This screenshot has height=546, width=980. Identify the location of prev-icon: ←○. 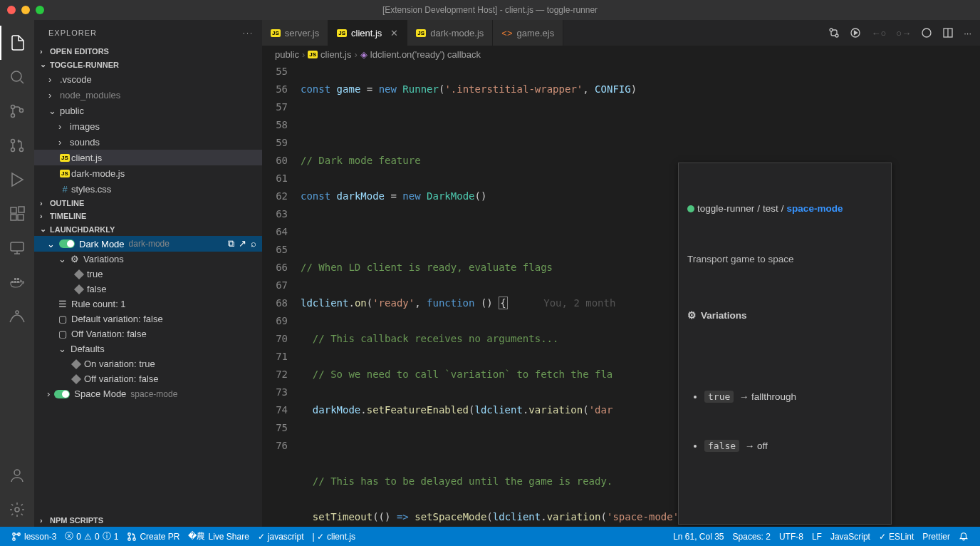
(879, 33).